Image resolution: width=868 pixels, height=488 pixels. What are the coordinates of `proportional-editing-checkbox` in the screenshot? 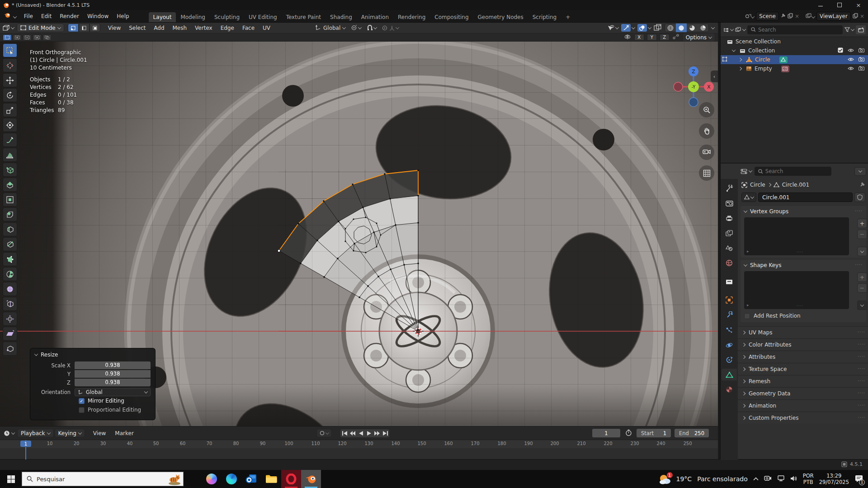 It's located at (81, 410).